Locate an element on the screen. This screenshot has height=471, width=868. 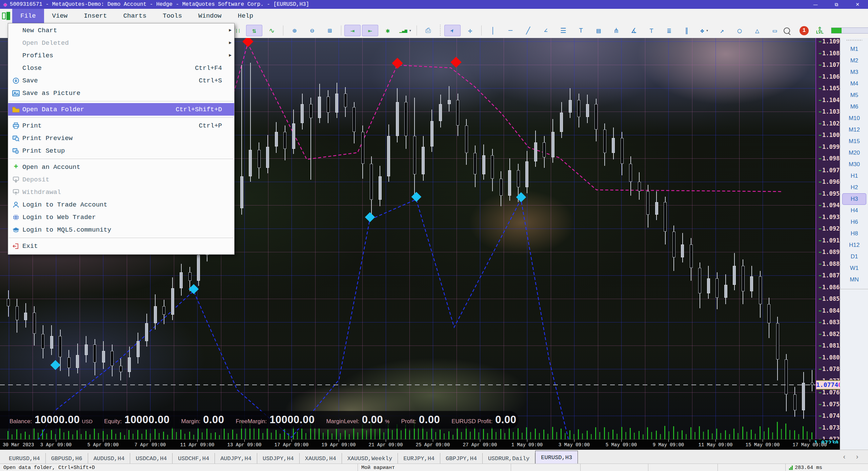
arrow-icon: ↗ is located at coordinates (722, 31).